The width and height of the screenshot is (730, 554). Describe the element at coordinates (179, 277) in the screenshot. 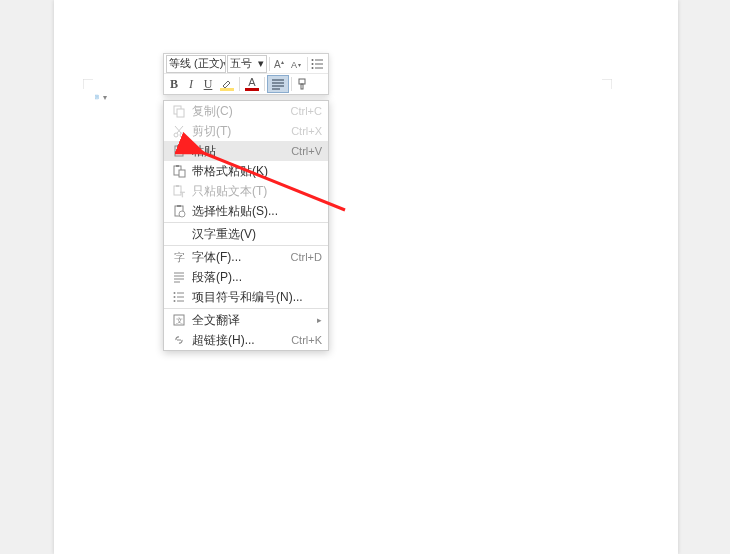

I see `paragraph-icon` at that location.